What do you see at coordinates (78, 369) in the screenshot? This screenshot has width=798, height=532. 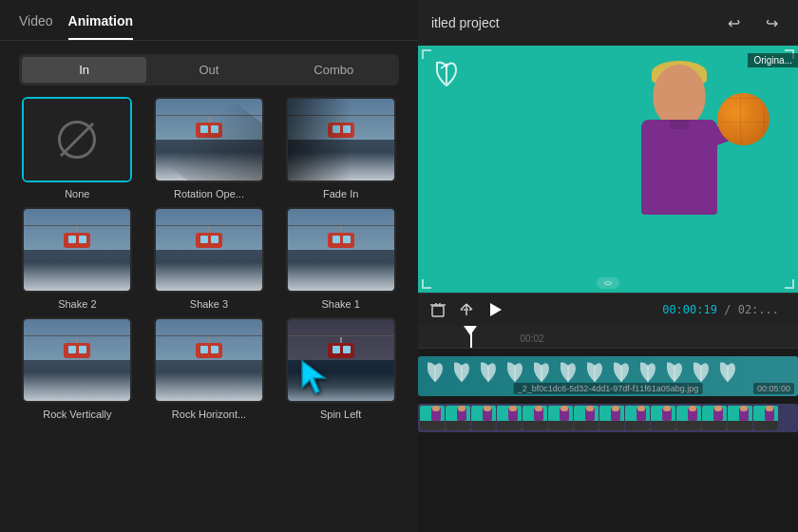 I see `animation-rock-vertically: Rock Vertically` at bounding box center [78, 369].